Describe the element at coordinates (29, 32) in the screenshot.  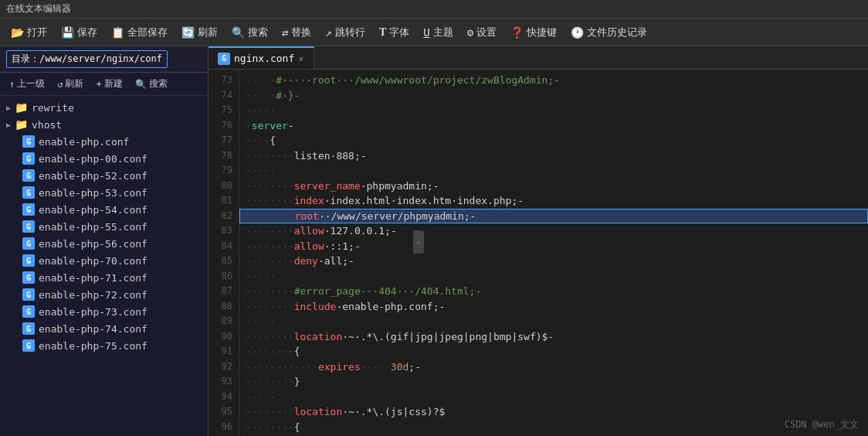
I see `open-button: 📂 打开` at that location.